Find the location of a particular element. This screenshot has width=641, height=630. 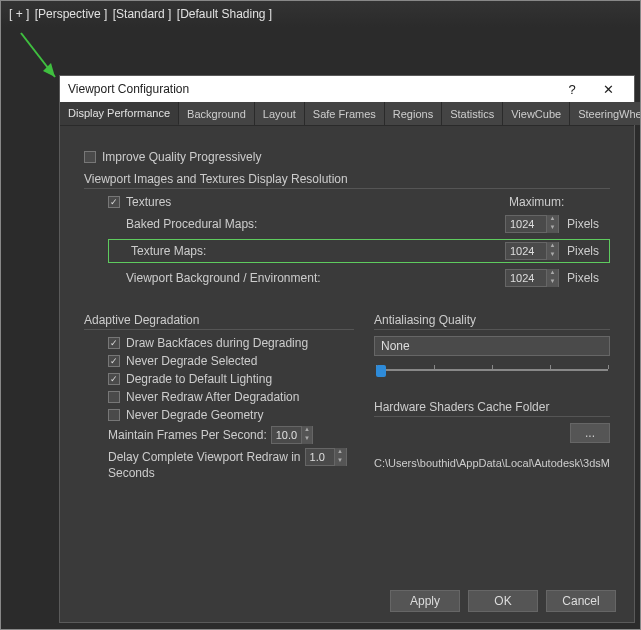

browse-button: ... is located at coordinates (590, 433).